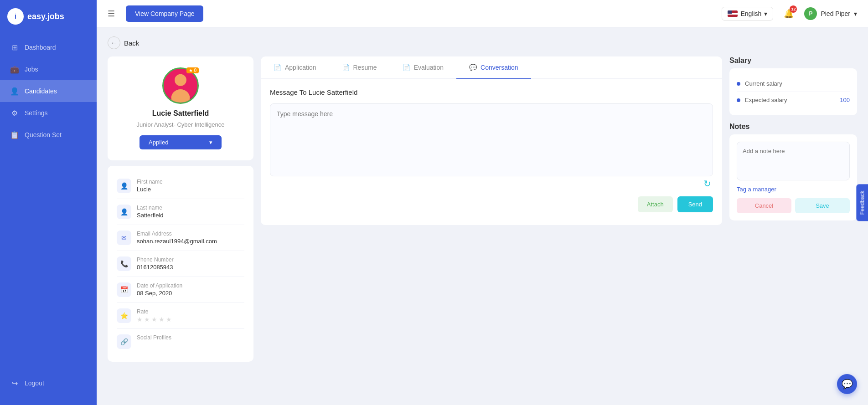 The width and height of the screenshot is (868, 405). I want to click on firstname-value: Lucie, so click(150, 190).